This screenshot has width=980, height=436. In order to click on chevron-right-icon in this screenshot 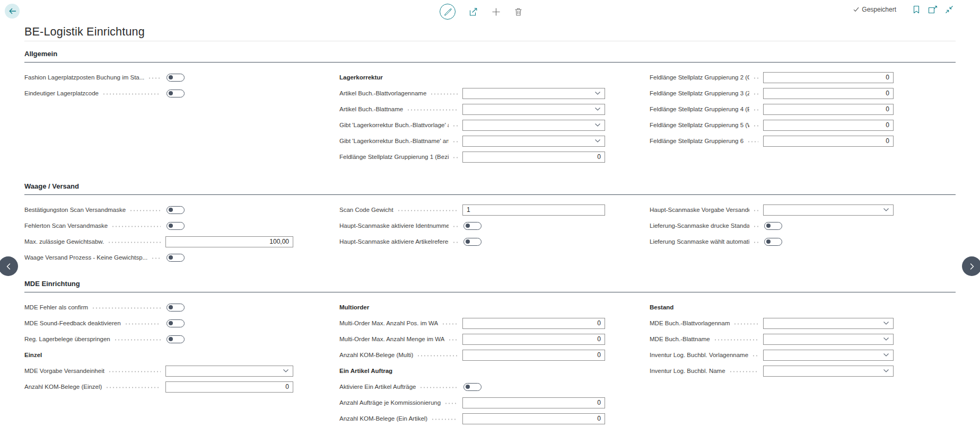, I will do `click(972, 266)`.